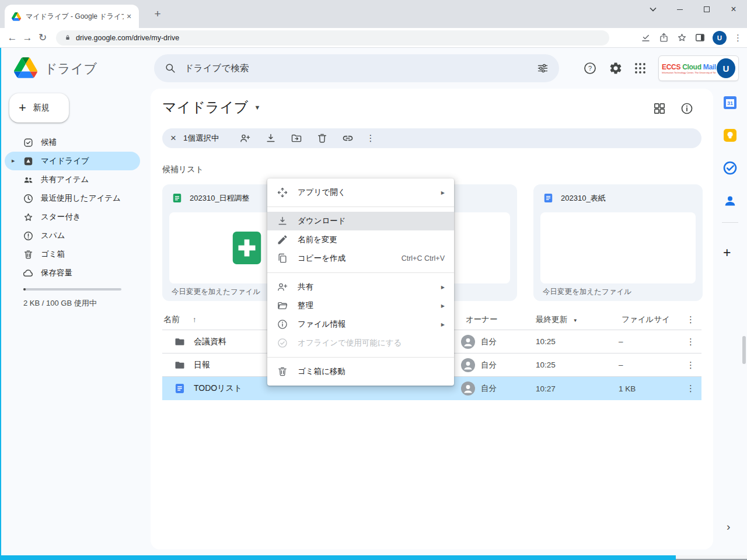 The image size is (747, 560). I want to click on sidebar-item-starred: スター付き, so click(72, 217).